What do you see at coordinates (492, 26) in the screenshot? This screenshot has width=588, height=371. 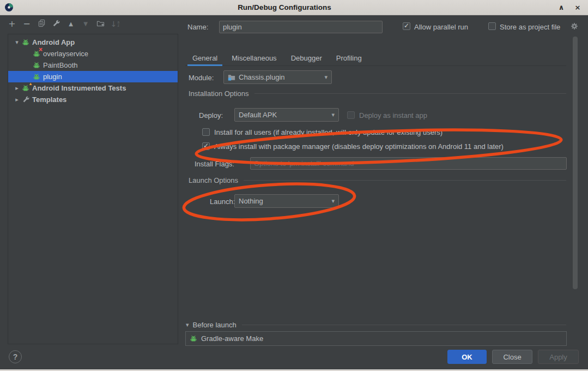 I see `store-as-project-file-checkbox` at bounding box center [492, 26].